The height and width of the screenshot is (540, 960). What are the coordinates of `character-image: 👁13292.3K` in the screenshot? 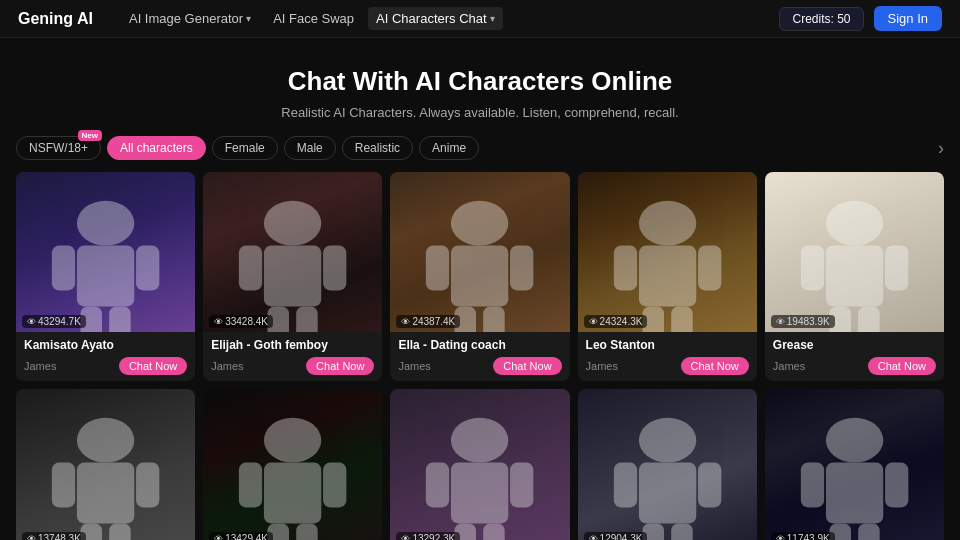 It's located at (480, 464).